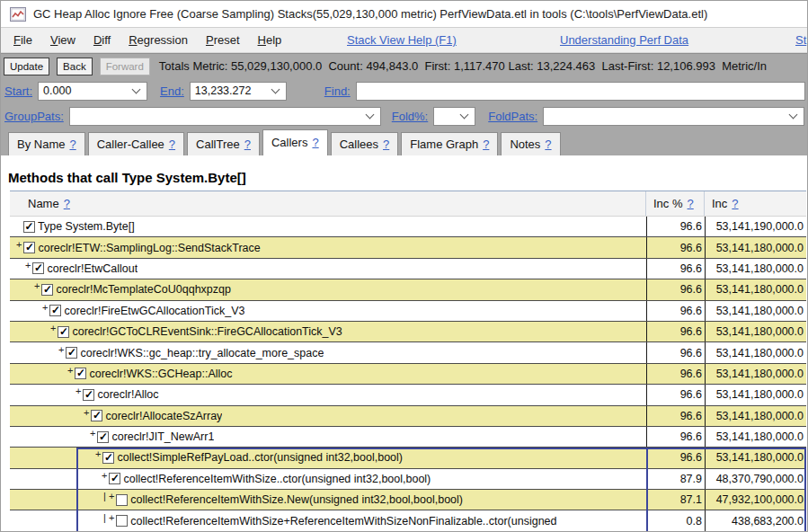 The width and height of the screenshot is (808, 532). Describe the element at coordinates (365, 144) in the screenshot. I see `tab-callees: Callees?` at that location.